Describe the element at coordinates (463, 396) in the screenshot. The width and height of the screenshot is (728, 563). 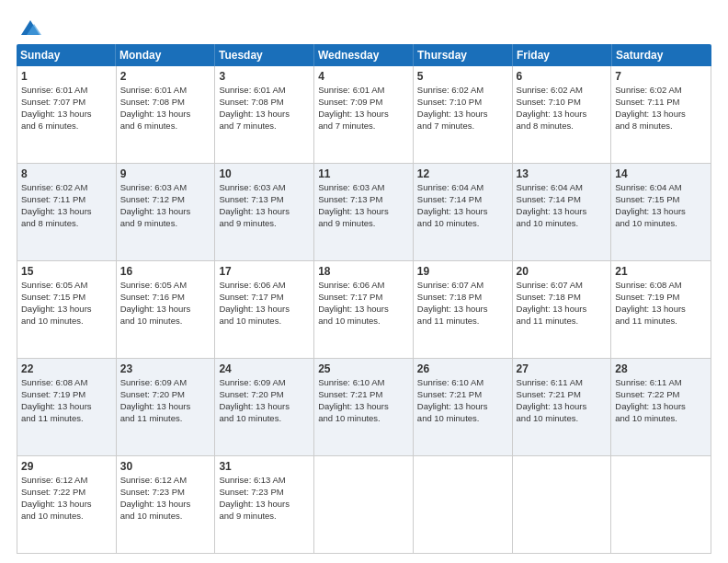
I see `day-info: Sunset: 7:21 PM` at that location.